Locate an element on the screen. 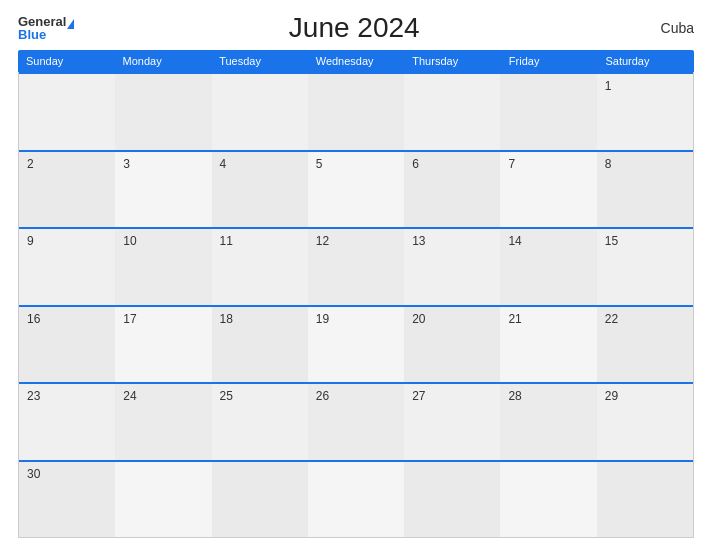 The image size is (712, 550). cell-r2-c5: 6 is located at coordinates (452, 190).